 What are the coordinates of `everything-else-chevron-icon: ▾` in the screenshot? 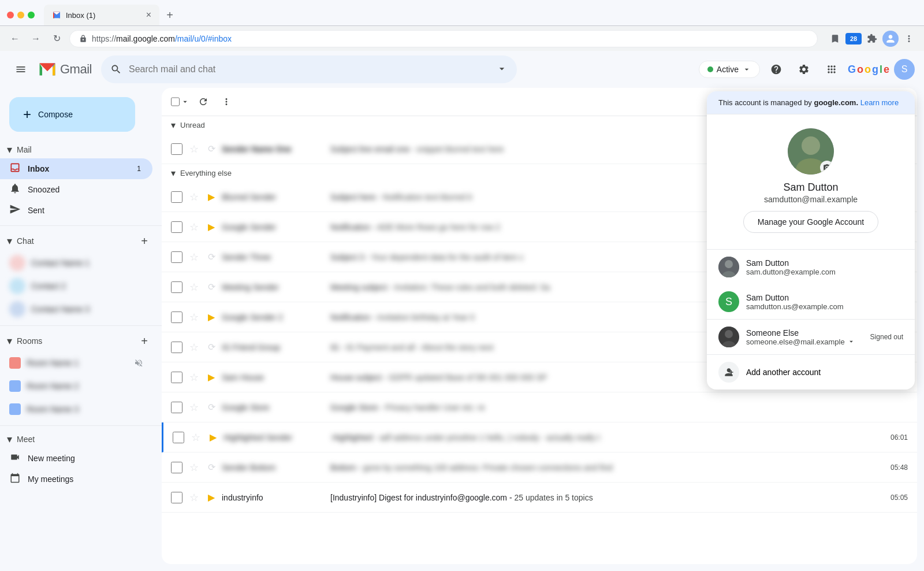 It's located at (173, 173).